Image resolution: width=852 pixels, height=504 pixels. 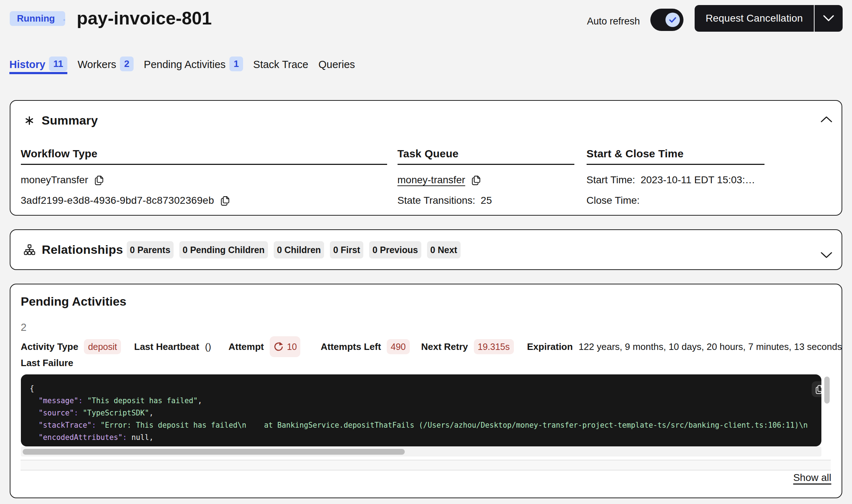 What do you see at coordinates (445, 347) in the screenshot?
I see `next-retry-label: Next Retry` at bounding box center [445, 347].